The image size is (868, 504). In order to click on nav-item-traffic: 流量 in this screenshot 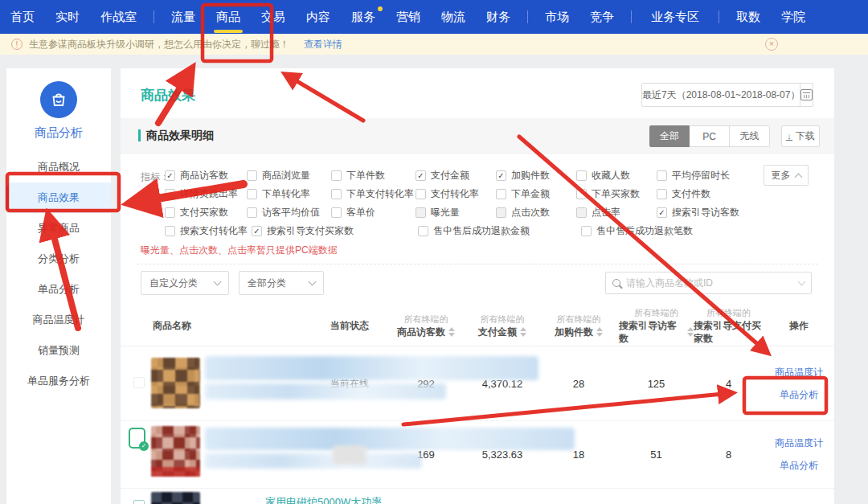, I will do `click(183, 17)`.